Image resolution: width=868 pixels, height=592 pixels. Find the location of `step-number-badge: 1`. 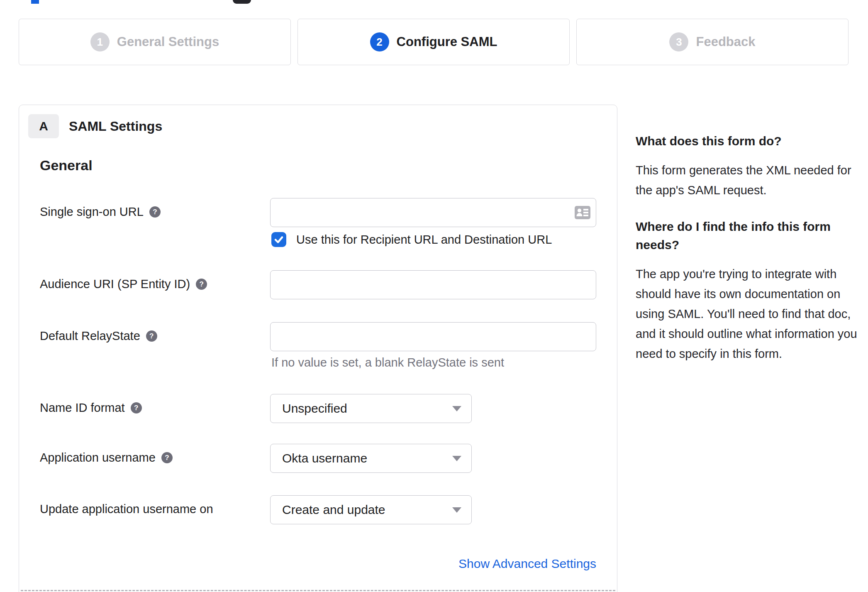

step-number-badge: 1 is located at coordinates (100, 42).